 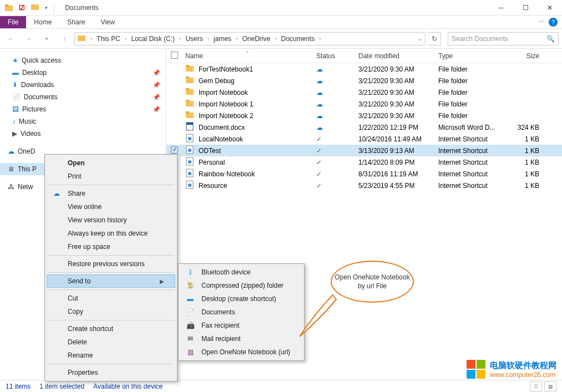 I want to click on crumb-onedrive: OneDrive, so click(x=256, y=39).